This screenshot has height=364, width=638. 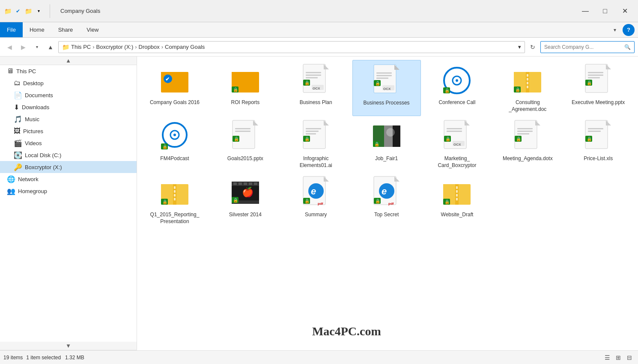 What do you see at coordinates (69, 95) in the screenshot?
I see `sidebar-item-documents: 📄 Documents` at bounding box center [69, 95].